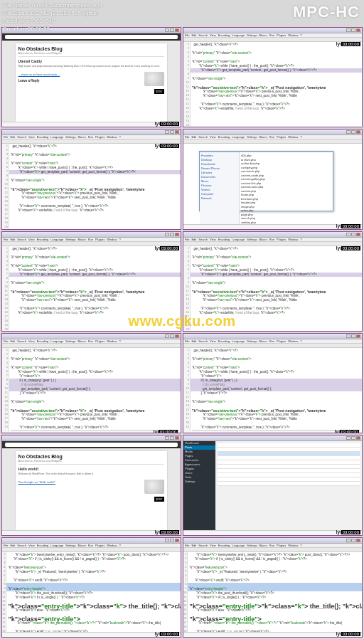 The height and width of the screenshot is (639, 364). I want to click on table-row, so click(289, 484).